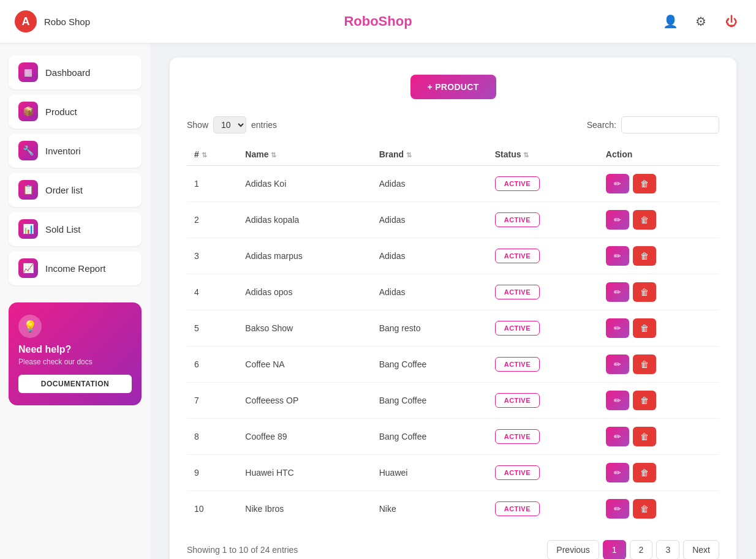 Image resolution: width=756 pixels, height=559 pixels. I want to click on cell-name: Coffeeess OP, so click(304, 400).